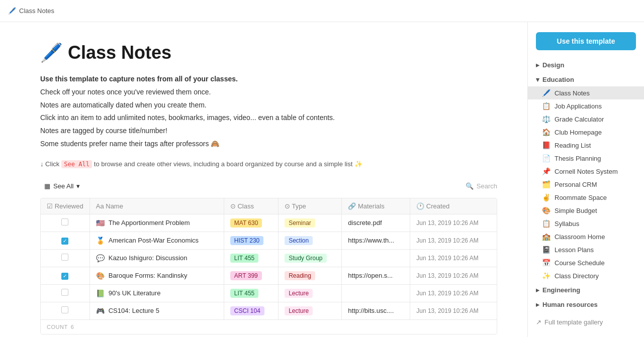  I want to click on name-cell: 🎮CS104: Lecture 5, so click(157, 310).